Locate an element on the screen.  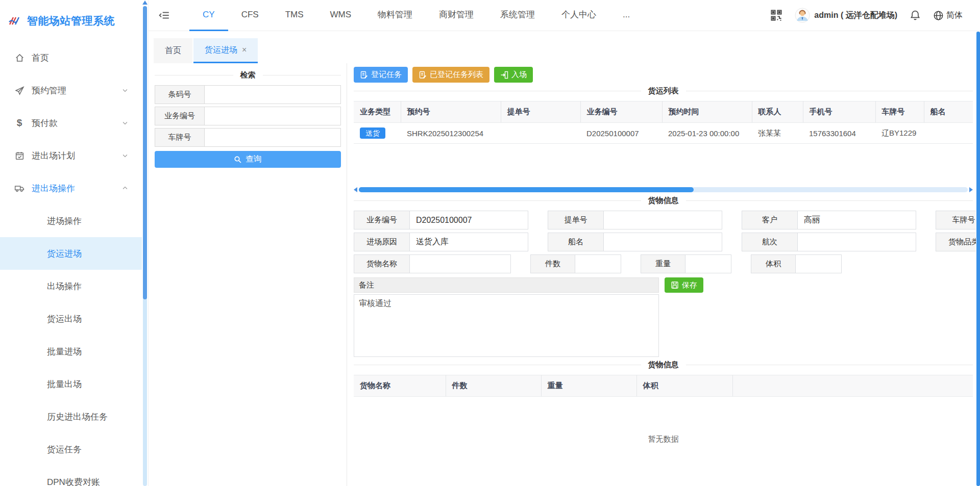
cargo-category-pair: 货物品类 is located at coordinates (958, 242).